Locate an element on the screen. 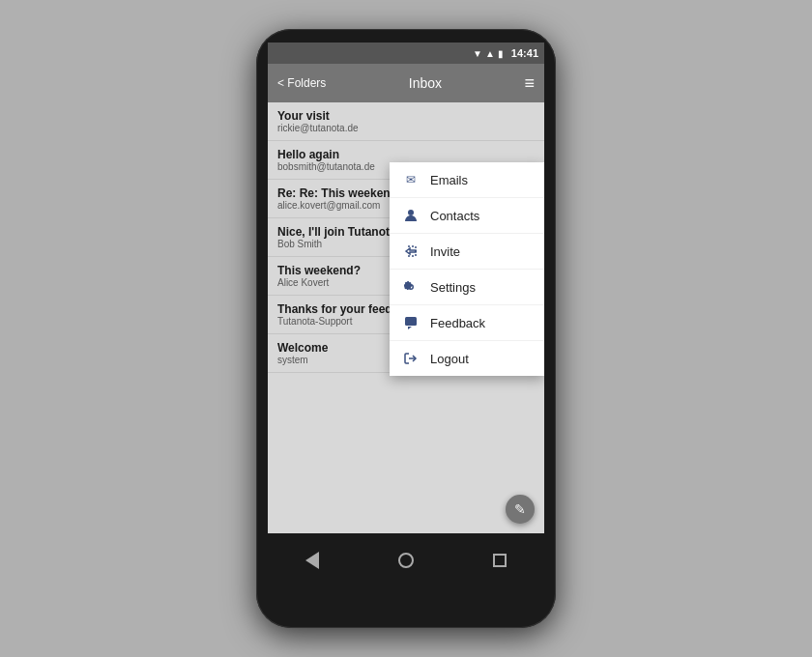 The width and height of the screenshot is (812, 657). wifi-icon: ▲ is located at coordinates (490, 54).